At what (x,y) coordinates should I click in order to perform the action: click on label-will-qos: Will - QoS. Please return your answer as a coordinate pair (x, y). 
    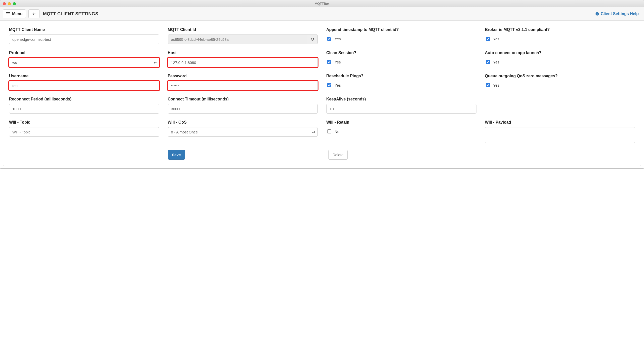
    Looking at the image, I should click on (243, 122).